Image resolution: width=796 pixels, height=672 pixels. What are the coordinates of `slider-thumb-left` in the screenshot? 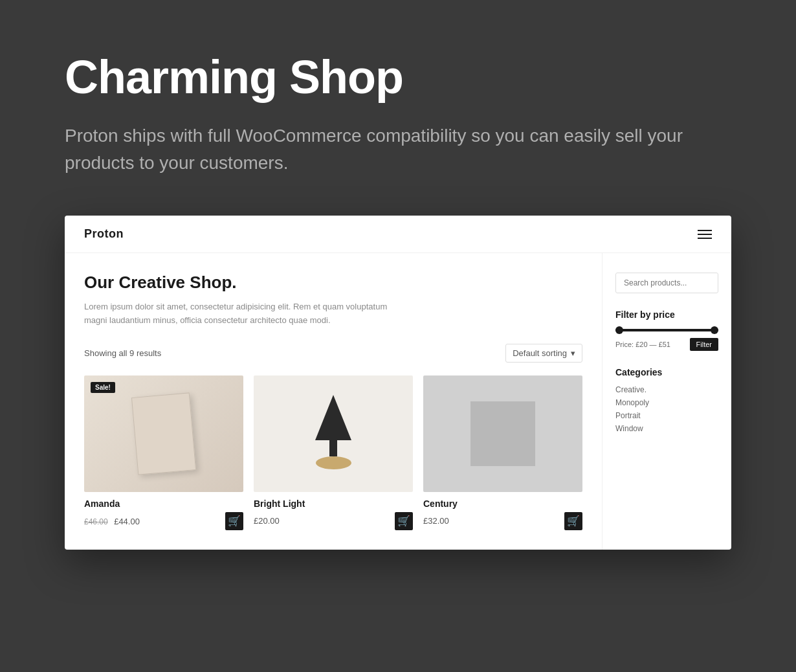 It's located at (619, 330).